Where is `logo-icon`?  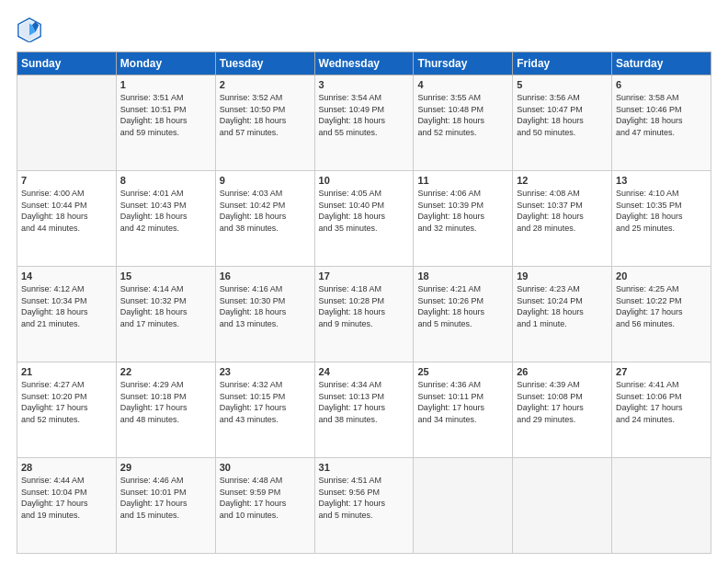 logo-icon is located at coordinates (29, 29).